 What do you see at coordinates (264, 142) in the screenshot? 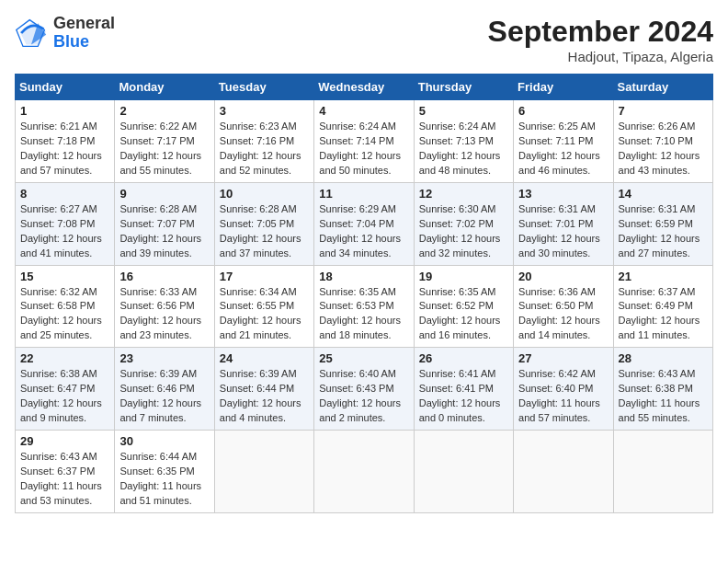
I see `calendar-cell: 3 Sunrise: 6:23 AMSunset: 7:16 PMDayligh…` at bounding box center [264, 142].